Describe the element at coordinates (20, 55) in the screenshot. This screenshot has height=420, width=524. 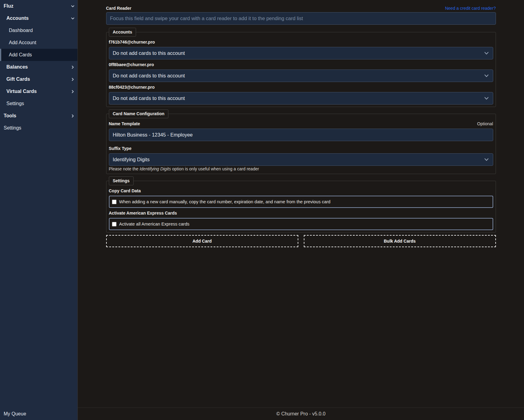
I see `sidebar-item-label: Add Cards` at that location.